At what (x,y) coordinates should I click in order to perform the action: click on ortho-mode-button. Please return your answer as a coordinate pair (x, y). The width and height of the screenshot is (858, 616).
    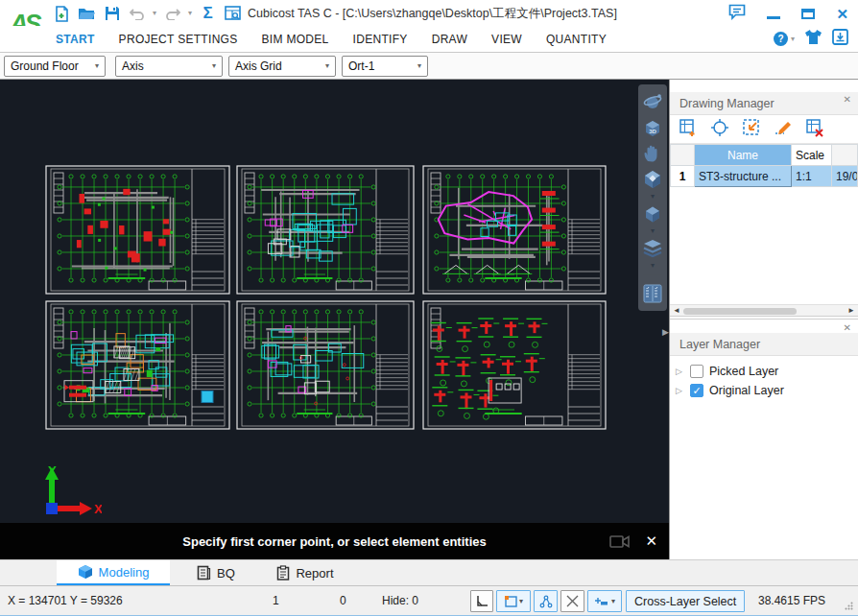
    Looking at the image, I should click on (482, 601).